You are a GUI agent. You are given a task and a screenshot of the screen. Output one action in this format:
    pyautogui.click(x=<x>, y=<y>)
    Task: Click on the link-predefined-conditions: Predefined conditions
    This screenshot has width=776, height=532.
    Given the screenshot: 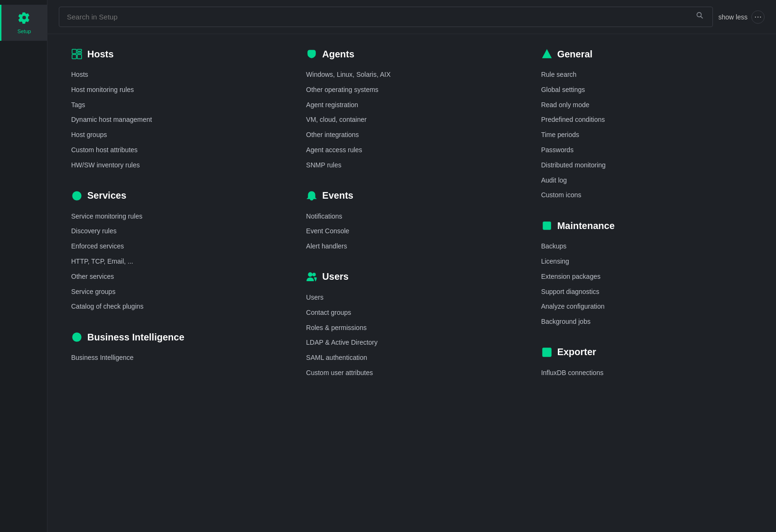 What is the action you would take?
    pyautogui.click(x=649, y=120)
    